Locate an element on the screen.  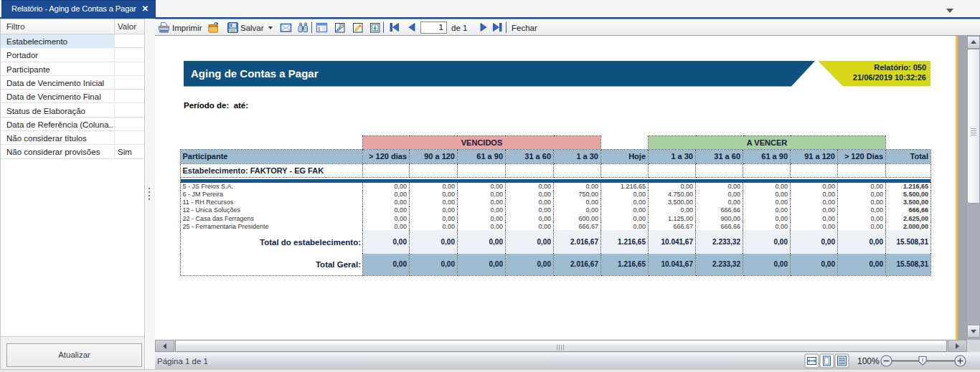
svg-text: 100% is located at coordinates (868, 361).